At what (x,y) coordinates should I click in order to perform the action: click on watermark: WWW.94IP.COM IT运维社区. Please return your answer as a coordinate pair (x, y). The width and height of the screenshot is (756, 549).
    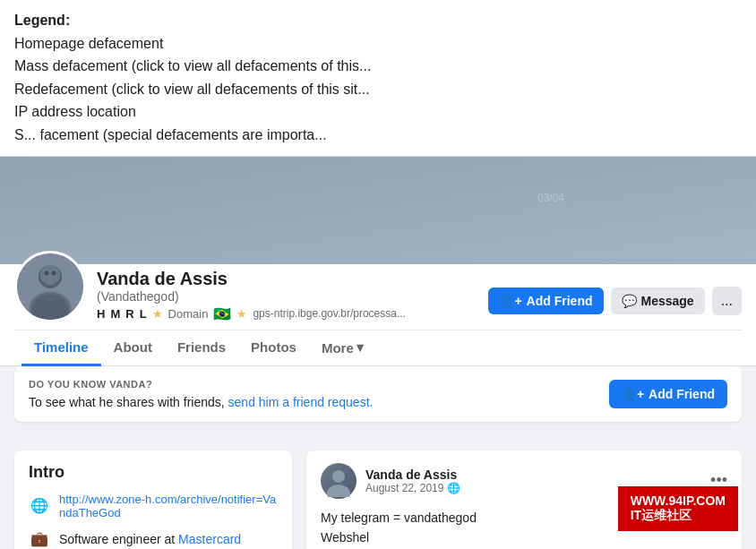
    Looking at the image, I should click on (678, 509).